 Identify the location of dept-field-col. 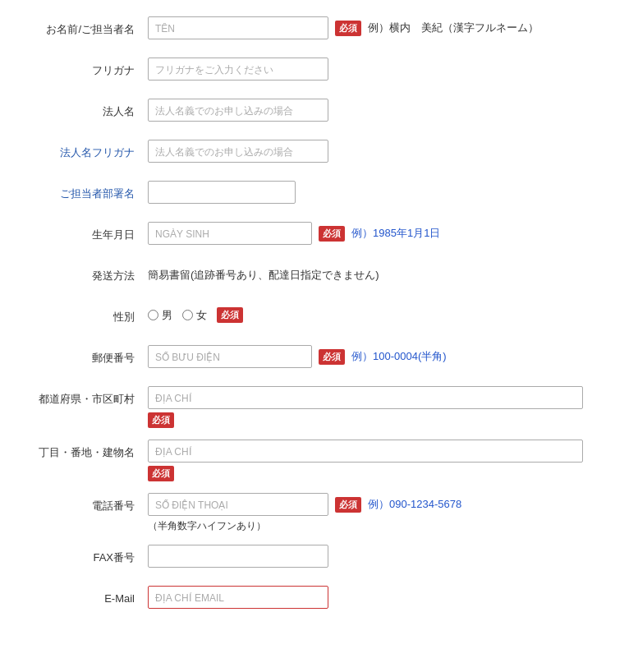
(384, 192).